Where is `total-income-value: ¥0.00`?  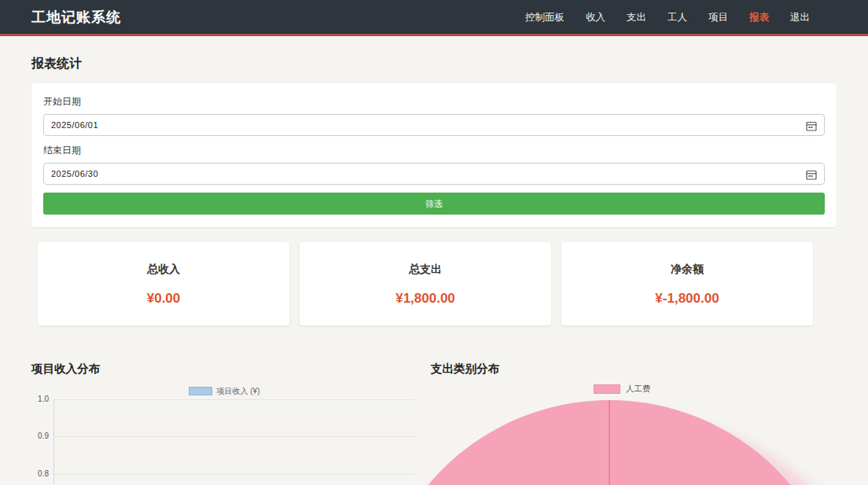 total-income-value: ¥0.00 is located at coordinates (164, 299).